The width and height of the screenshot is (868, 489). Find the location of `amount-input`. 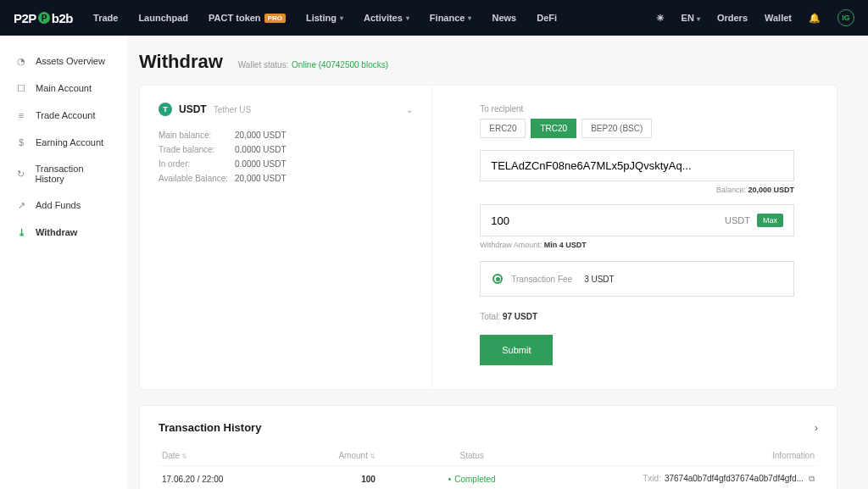

amount-input is located at coordinates (604, 220).